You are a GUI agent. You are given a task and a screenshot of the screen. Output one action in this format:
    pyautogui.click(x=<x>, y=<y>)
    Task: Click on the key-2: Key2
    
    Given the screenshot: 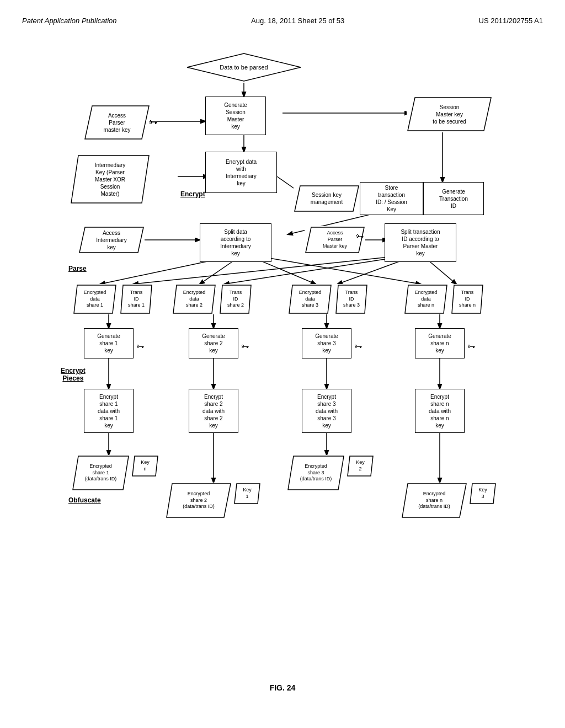 What is the action you would take?
    pyautogui.click(x=360, y=466)
    